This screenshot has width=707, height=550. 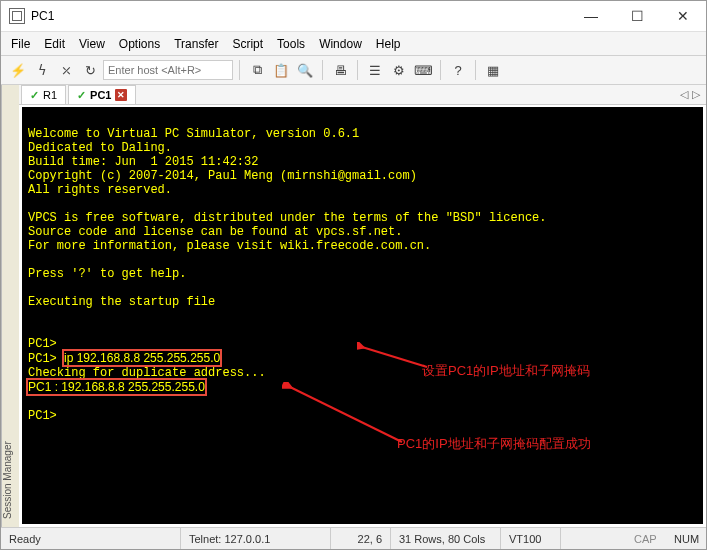 I want to click on menu-help: Help, so click(x=388, y=44).